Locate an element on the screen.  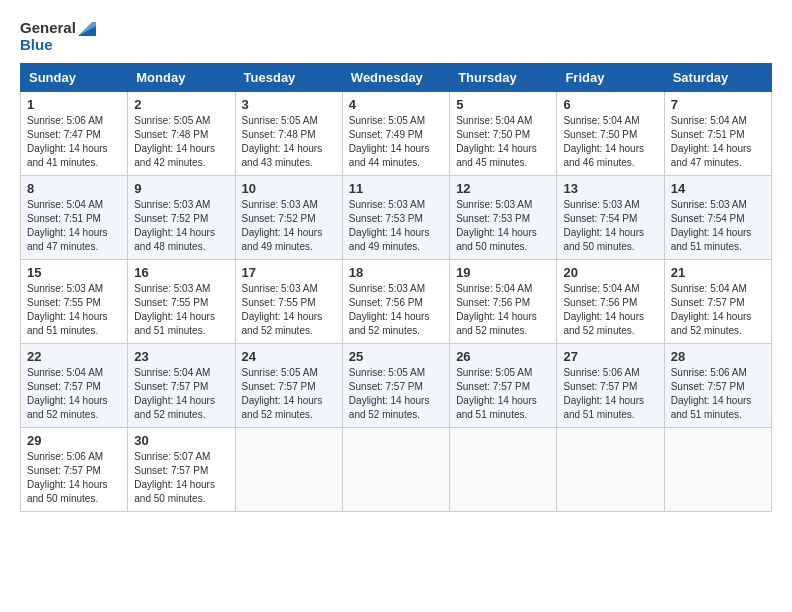
calendar-cell: 25Sunrise: 5:05 AMSunset: 7:57 PMDayligh… is located at coordinates (396, 386).